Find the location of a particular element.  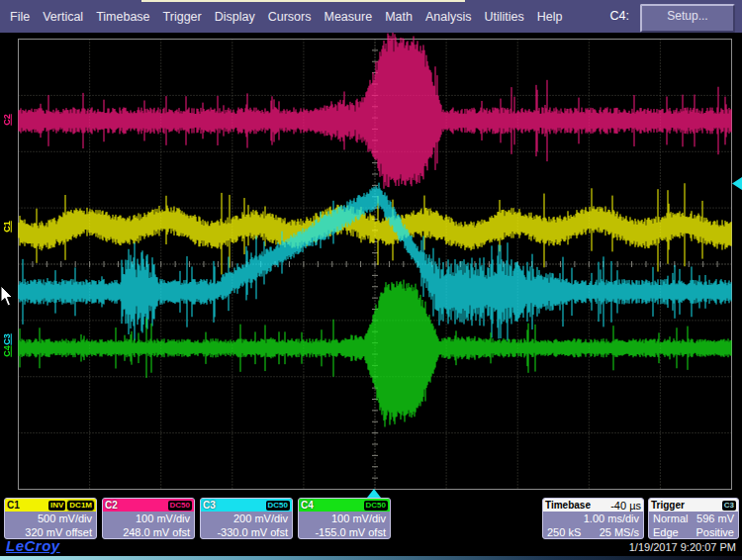

channel-zero-marker-c1: C1 is located at coordinates (7, 227).